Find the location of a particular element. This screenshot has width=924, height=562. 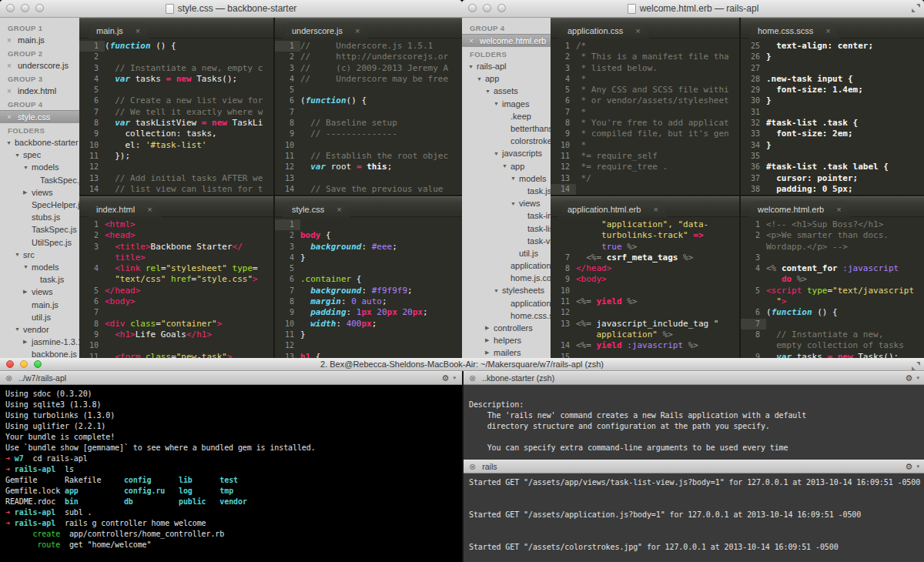

tree-item-controllers: ▶controllers is located at coordinates (507, 328).